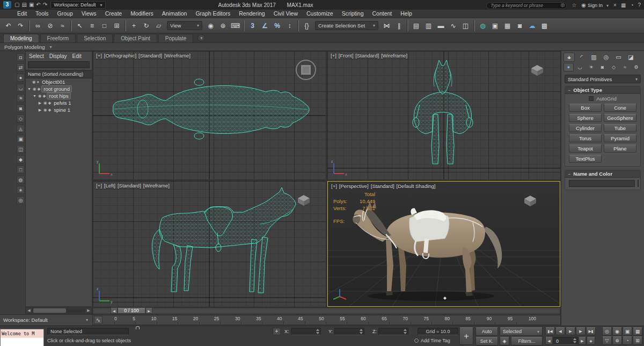 This screenshot has width=644, height=346. I want to click on tree-item-label: root hips, so click(58, 96).